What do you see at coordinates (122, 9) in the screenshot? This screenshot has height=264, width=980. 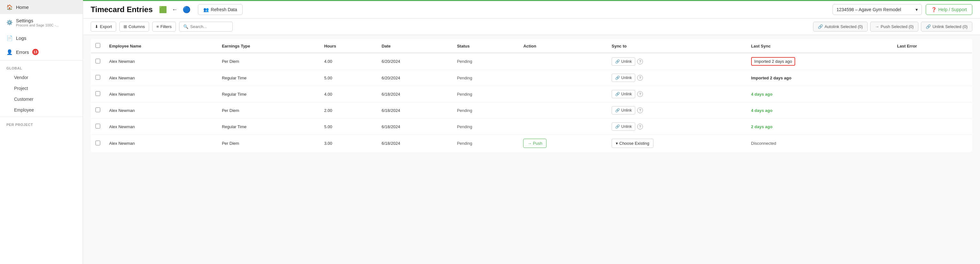 I see `page-title: Timecard Entries` at bounding box center [122, 9].